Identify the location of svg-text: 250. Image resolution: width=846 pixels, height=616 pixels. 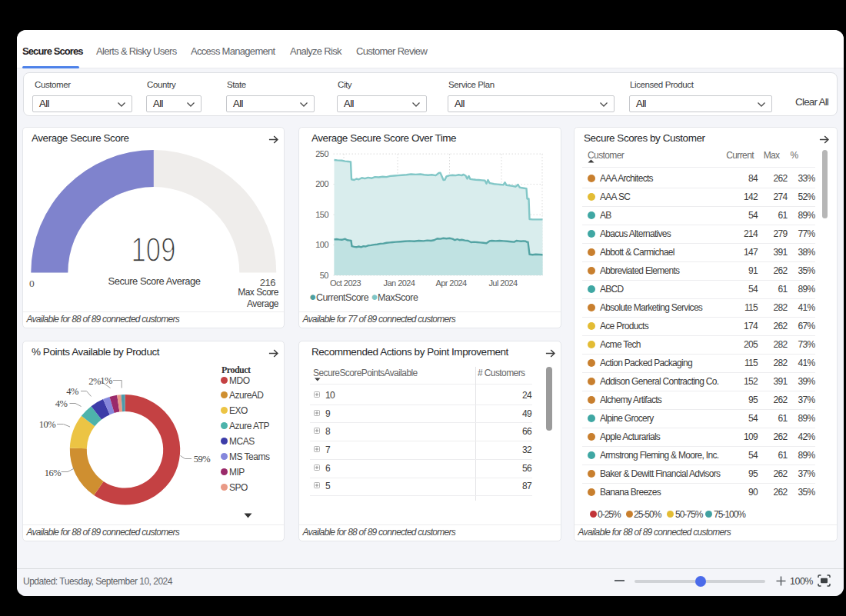
(321, 154).